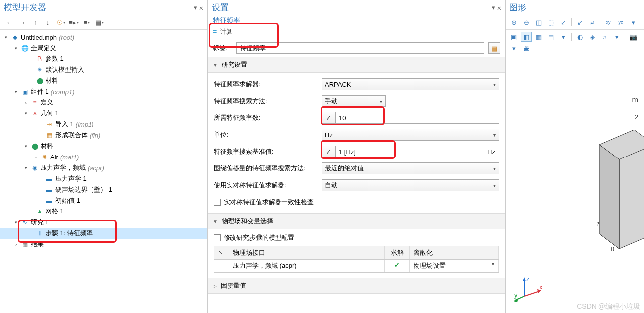 The image size is (644, 313). Describe the element at coordinates (592, 22) in the screenshot. I see `view-default-icon: ⤾` at that location.